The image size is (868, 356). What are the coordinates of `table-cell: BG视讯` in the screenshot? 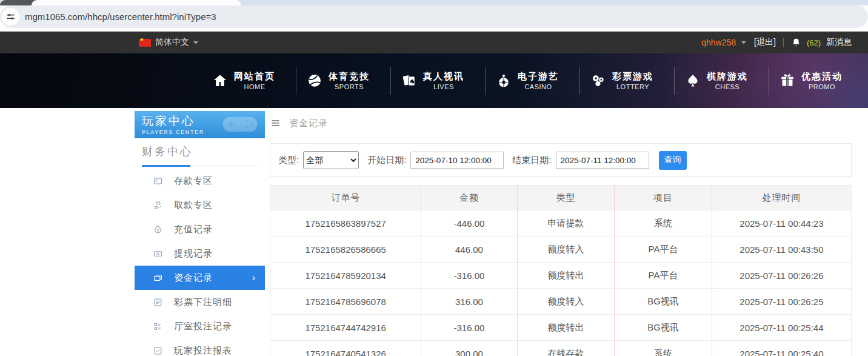 It's located at (663, 327).